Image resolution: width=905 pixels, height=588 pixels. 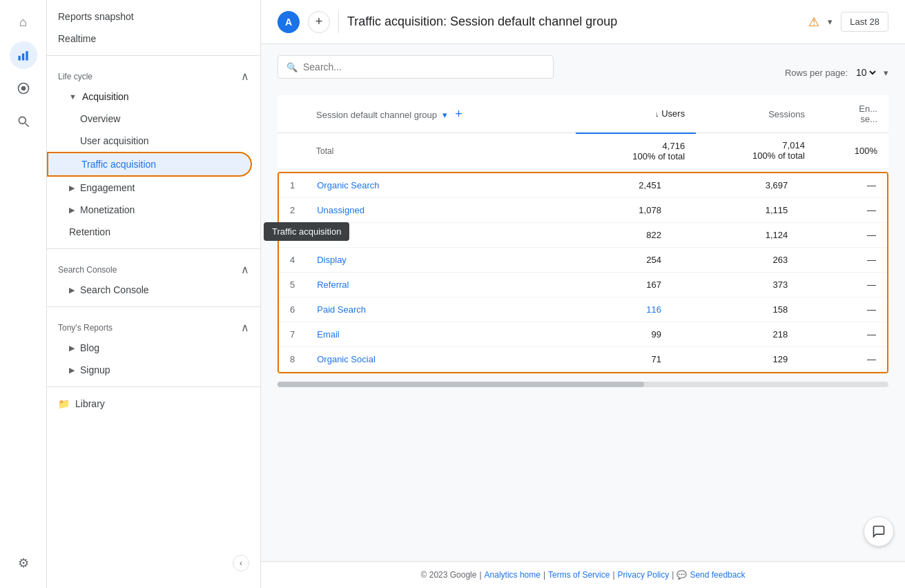 What do you see at coordinates (837, 72) in the screenshot?
I see `rows-per-page-control: Rows per page: 10 25 50 ▾` at bounding box center [837, 72].